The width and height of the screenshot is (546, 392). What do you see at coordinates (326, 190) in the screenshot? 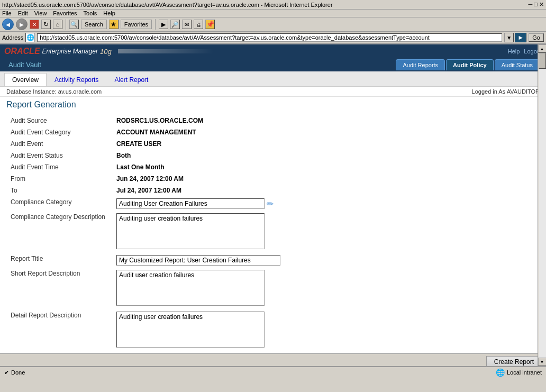
I see `to-value: Jul 24, 2007 12:00 AM` at bounding box center [326, 190].